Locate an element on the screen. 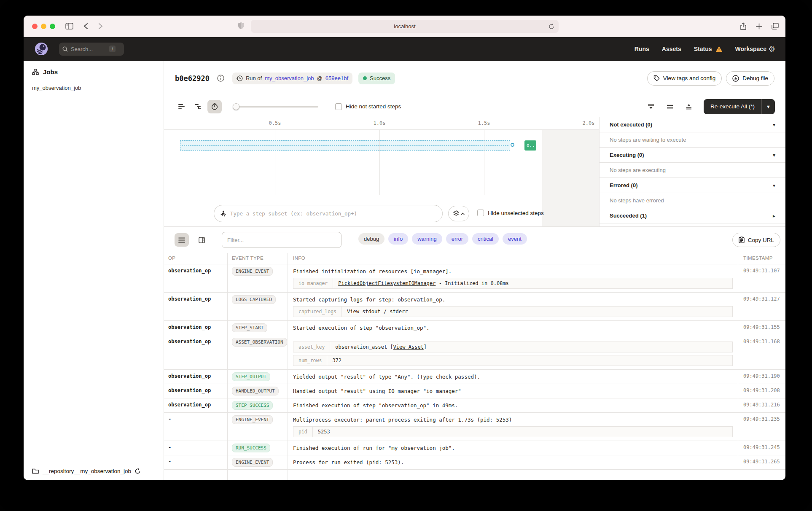 The image size is (812, 511). view-tags-config-button: View tags and config is located at coordinates (685, 78).